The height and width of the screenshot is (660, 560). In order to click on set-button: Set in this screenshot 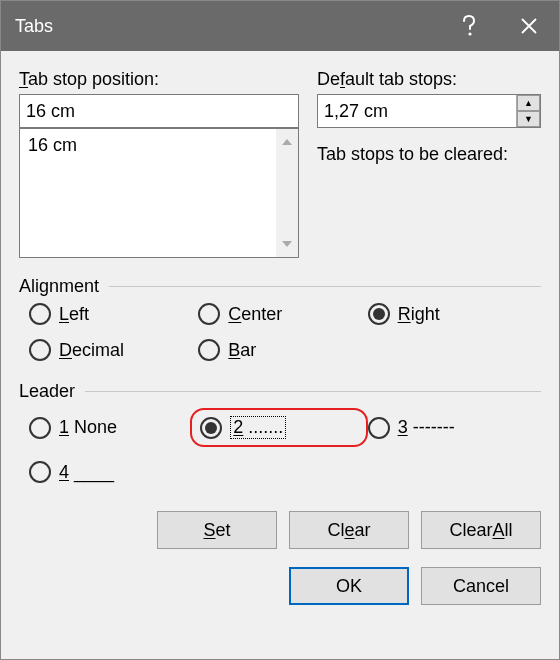, I will do `click(217, 530)`.